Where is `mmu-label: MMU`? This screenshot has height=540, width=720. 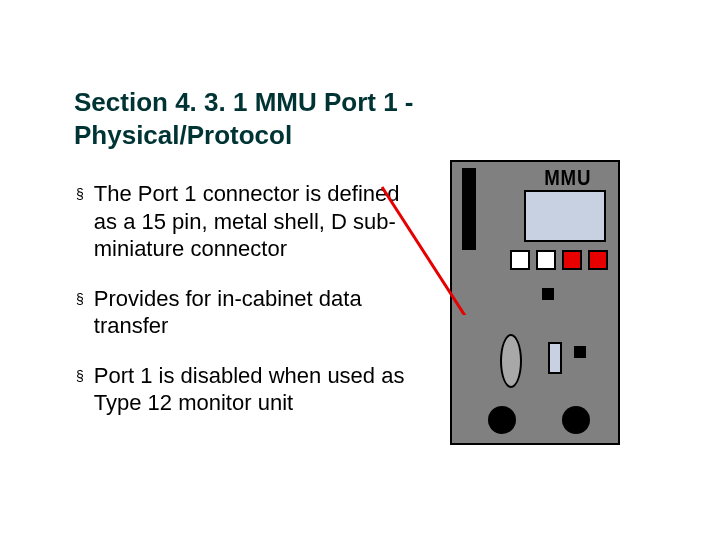 mmu-label: MMU is located at coordinates (568, 178).